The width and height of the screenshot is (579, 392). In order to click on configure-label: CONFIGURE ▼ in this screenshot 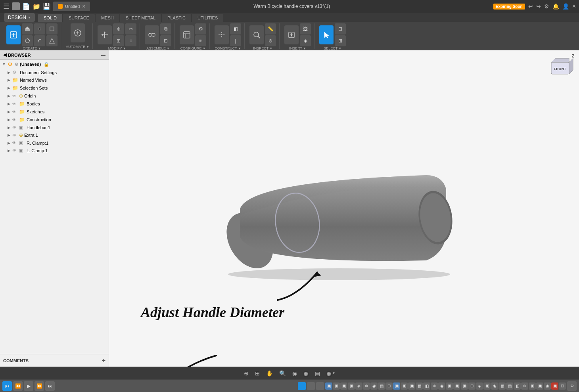, I will do `click(193, 48)`.